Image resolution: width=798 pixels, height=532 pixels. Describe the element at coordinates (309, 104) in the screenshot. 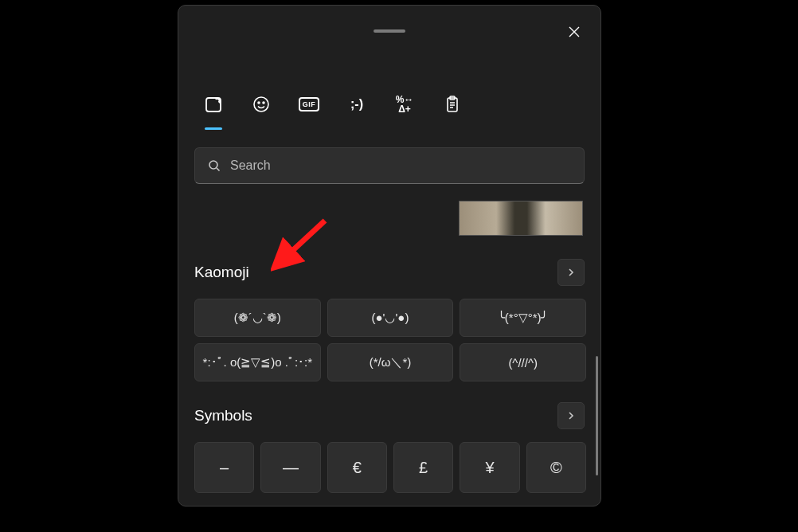

I see `tab-gif: GIF` at that location.